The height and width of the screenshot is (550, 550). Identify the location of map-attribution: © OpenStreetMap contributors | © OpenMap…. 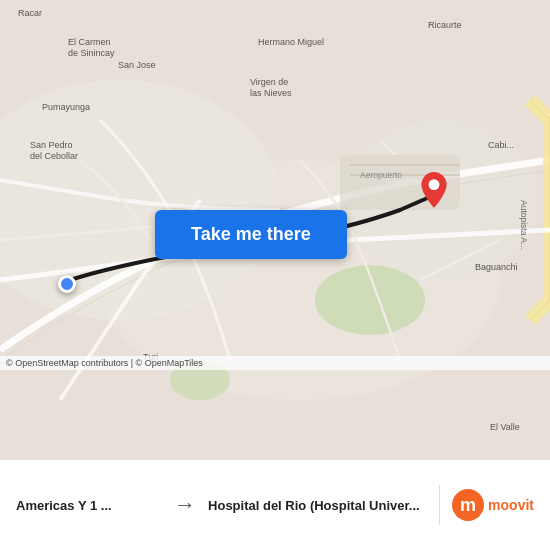
(275, 363).